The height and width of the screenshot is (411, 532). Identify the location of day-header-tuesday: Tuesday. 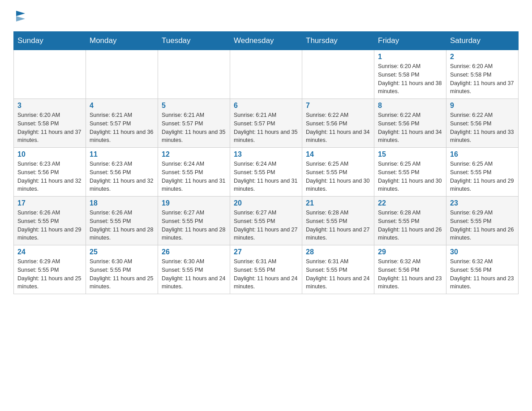
(194, 41).